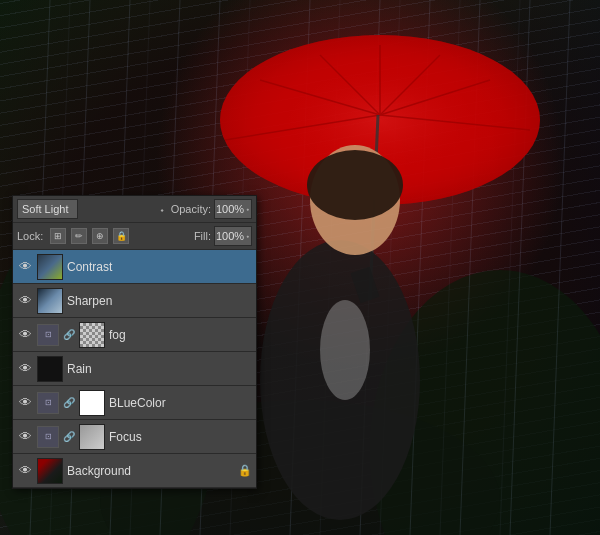  What do you see at coordinates (58, 236) in the screenshot?
I see `lock-pixel-icon: ⊞` at bounding box center [58, 236].